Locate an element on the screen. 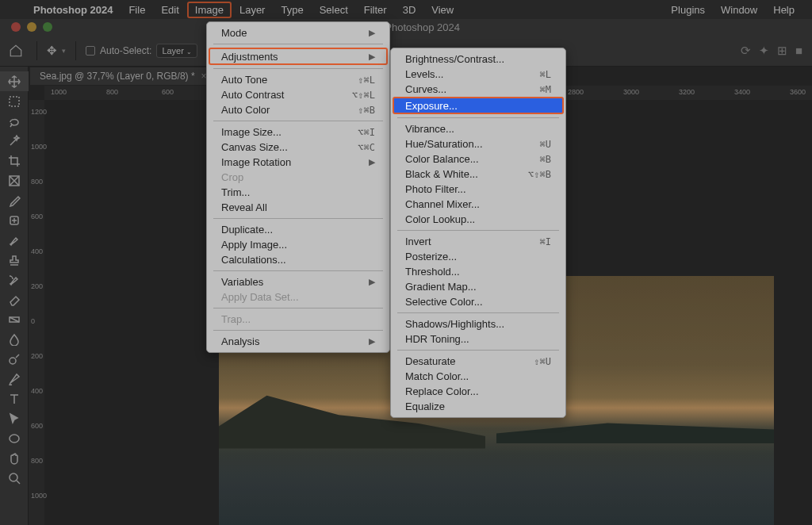 The image size is (812, 525). menu-item-label: Vibrance... is located at coordinates (430, 128).